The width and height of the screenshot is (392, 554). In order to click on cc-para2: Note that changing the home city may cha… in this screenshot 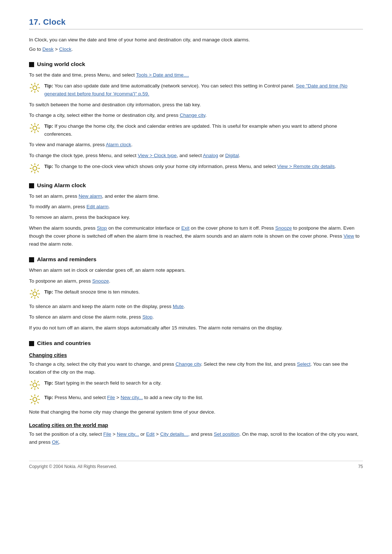, I will do `click(196, 412)`.